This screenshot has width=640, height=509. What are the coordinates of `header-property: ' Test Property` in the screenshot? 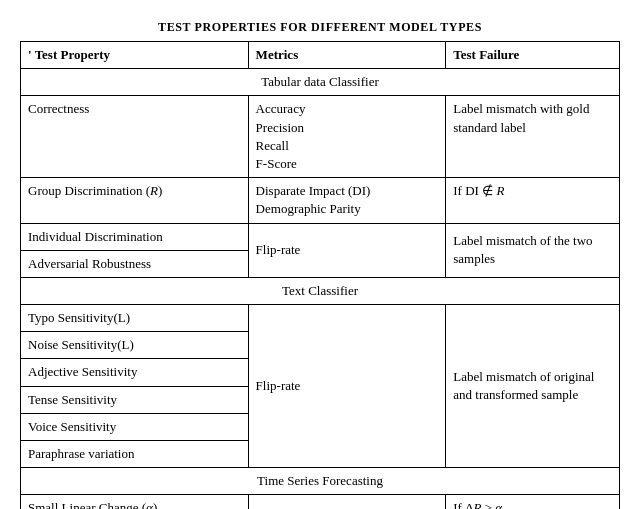 It's located at (135, 56).